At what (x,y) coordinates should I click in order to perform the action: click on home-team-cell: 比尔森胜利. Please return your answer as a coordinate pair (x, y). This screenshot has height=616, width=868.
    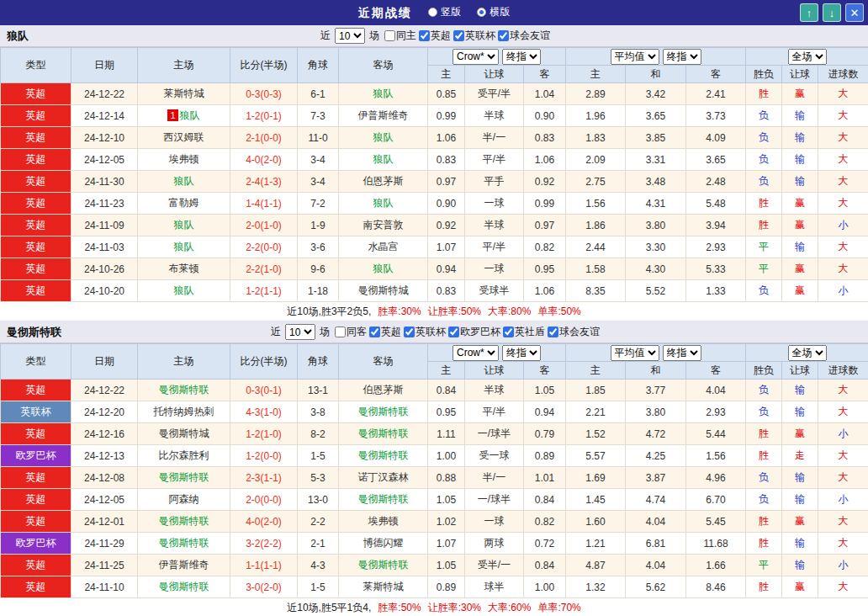
    Looking at the image, I should click on (184, 456).